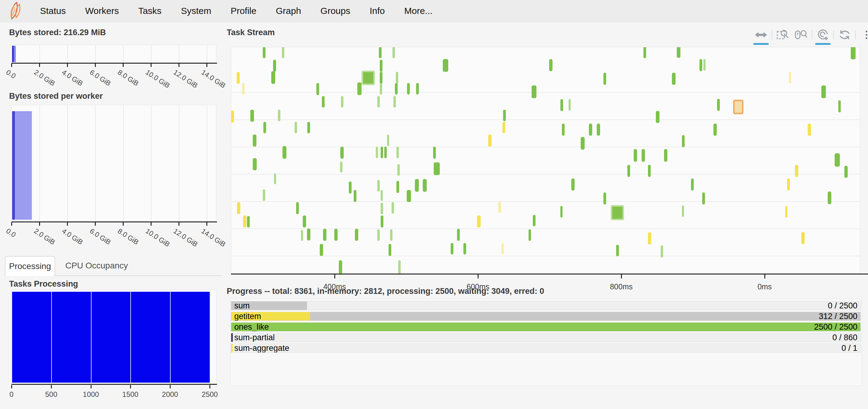 Image resolution: width=868 pixels, height=409 pixels. Describe the element at coordinates (823, 35) in the screenshot. I see `zoom-in-icon` at that location.